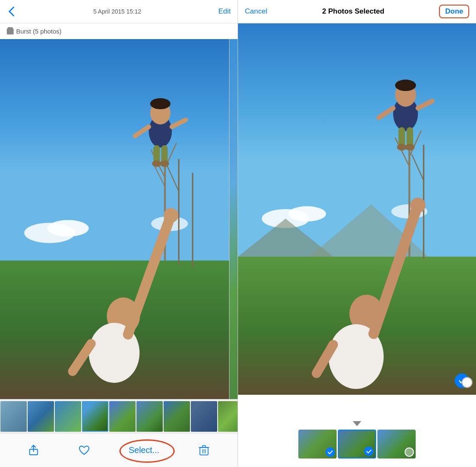 The height and width of the screenshot is (467, 476). What do you see at coordinates (204, 450) in the screenshot?
I see `trash-icon` at bounding box center [204, 450].